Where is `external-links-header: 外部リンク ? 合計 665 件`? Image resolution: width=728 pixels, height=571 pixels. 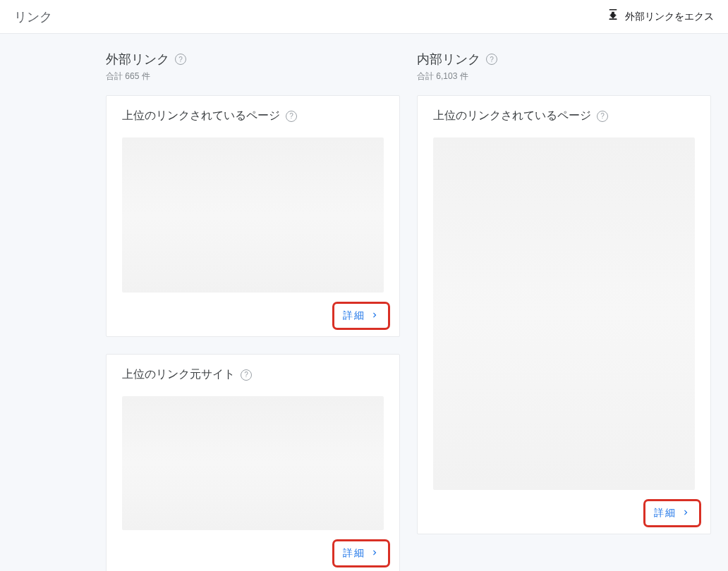
external-links-header: 外部リンク ? 合計 665 件 is located at coordinates (253, 66).